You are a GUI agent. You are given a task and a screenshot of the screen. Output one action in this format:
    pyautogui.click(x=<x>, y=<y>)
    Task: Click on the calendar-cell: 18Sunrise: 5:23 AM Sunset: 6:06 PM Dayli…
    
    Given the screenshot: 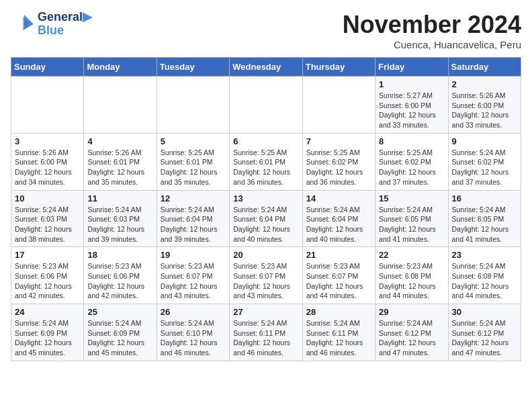 What is the action you would take?
    pyautogui.click(x=120, y=275)
    